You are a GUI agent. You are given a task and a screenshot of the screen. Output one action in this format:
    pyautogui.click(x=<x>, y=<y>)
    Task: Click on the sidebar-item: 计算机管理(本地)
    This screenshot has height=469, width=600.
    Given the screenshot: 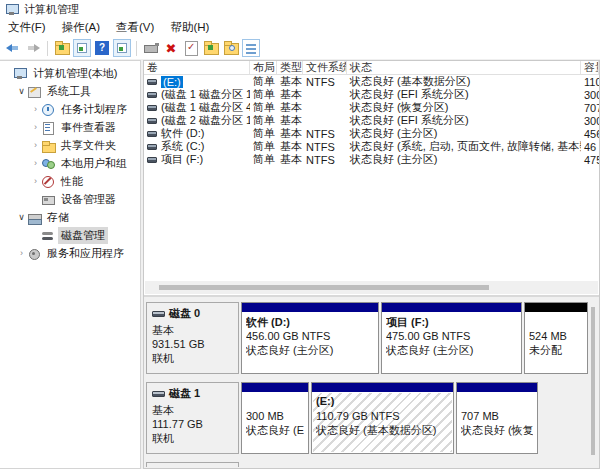 What is the action you would take?
    pyautogui.click(x=70, y=73)
    